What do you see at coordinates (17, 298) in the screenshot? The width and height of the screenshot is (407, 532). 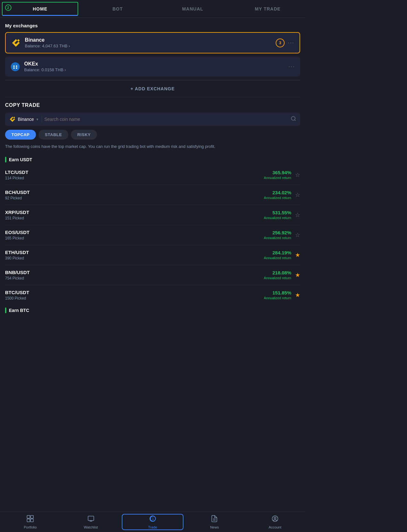 I see `coin-picked-btc: 1500 Picked` at bounding box center [17, 298].